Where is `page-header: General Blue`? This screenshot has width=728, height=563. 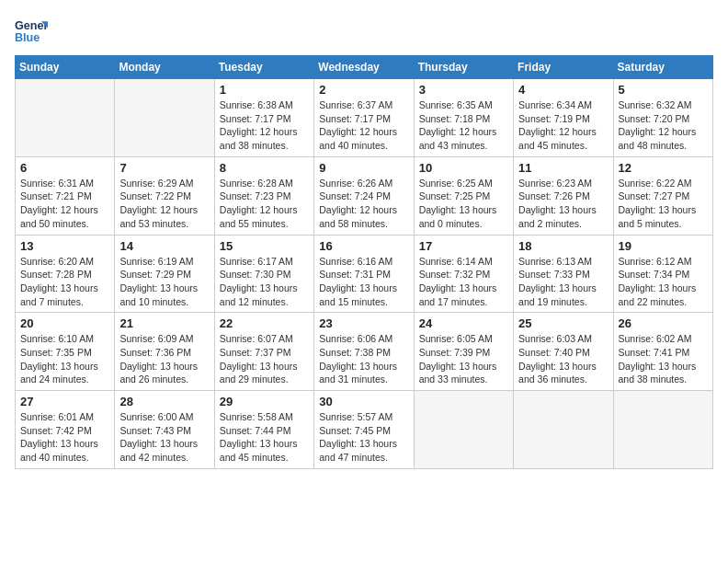 page-header: General Blue is located at coordinates (364, 31).